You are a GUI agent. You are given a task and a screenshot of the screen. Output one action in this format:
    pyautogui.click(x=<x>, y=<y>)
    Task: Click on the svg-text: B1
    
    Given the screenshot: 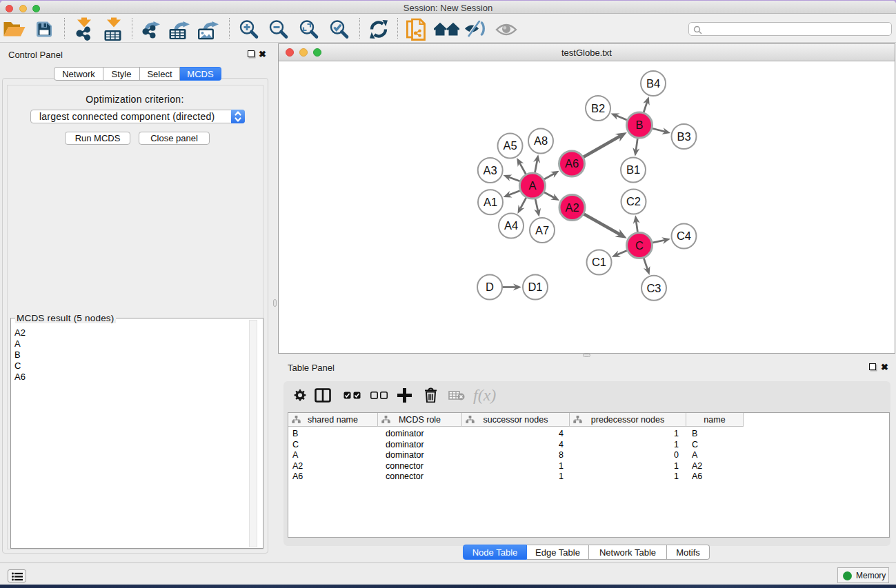 What is the action you would take?
    pyautogui.click(x=633, y=170)
    